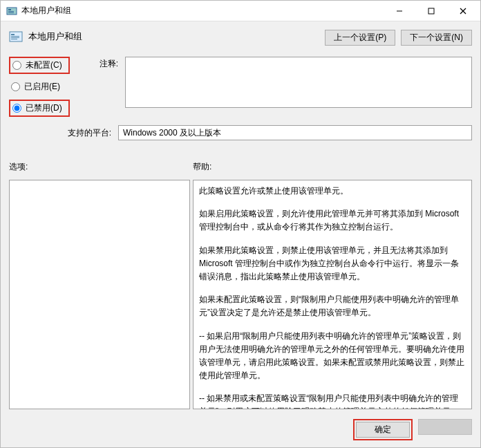 The image size is (481, 448). What do you see at coordinates (60, 133) in the screenshot?
I see `supported-platform-label: 支持的平台:` at bounding box center [60, 133].